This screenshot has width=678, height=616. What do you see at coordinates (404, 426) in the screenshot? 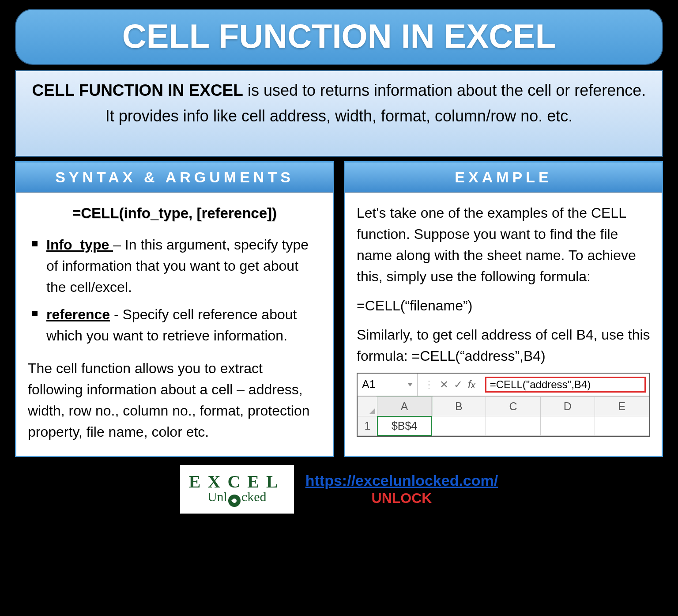
I see `cell-a1: $B$4` at bounding box center [404, 426].